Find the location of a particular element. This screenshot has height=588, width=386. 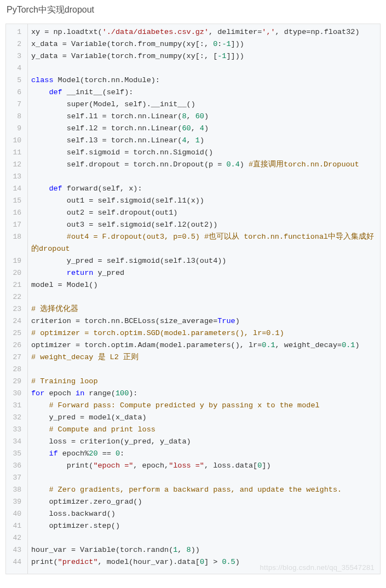

code-line: 36 print("epoch =", epoch,"loss =", loss… is located at coordinates (193, 466).